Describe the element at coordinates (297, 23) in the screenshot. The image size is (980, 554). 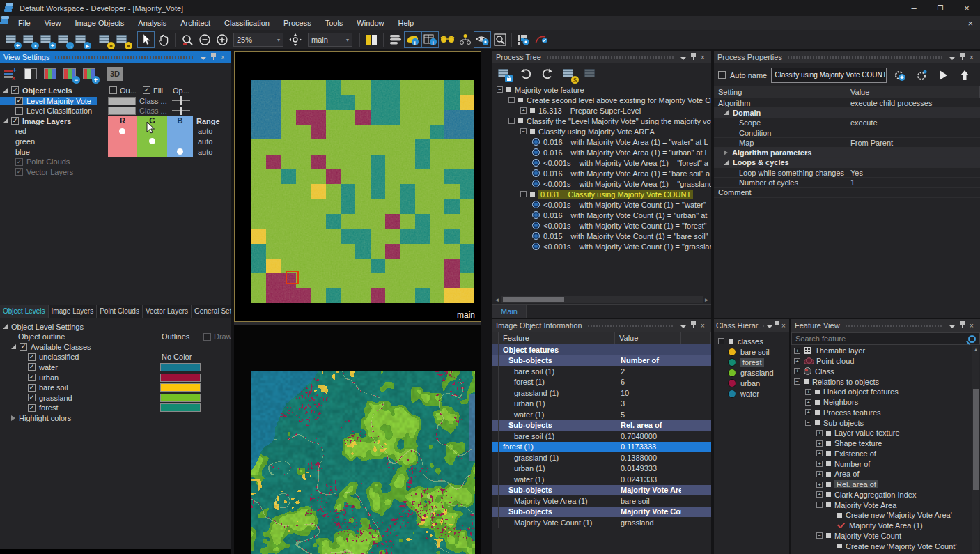
I see `menu-process: Process` at that location.